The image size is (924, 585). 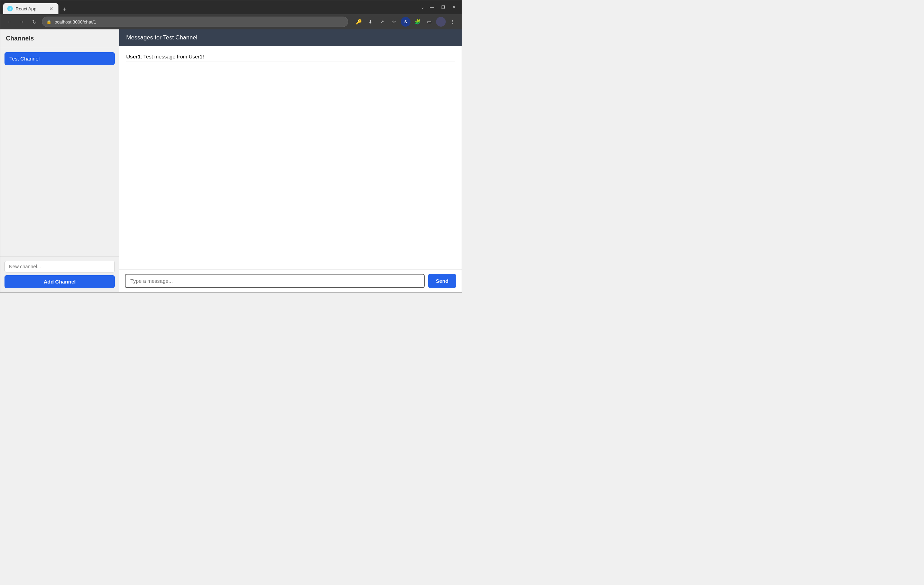 I want to click on address-bar: ← → ↻ 🔒 localhost:3000/chat/1 🔑 ⬇ ↗ ☆ S …, so click(x=231, y=22).